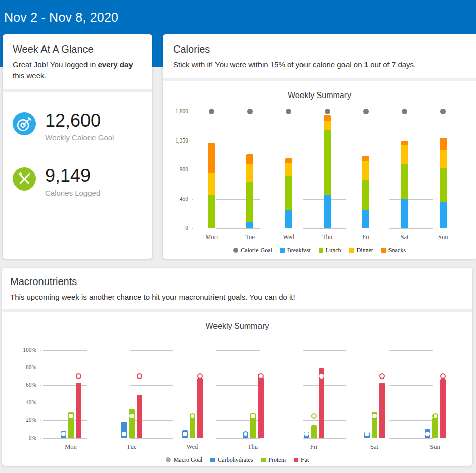 The width and height of the screenshot is (476, 473). Describe the element at coordinates (397, 251) in the screenshot. I see `legend-label: Snacks` at that location.